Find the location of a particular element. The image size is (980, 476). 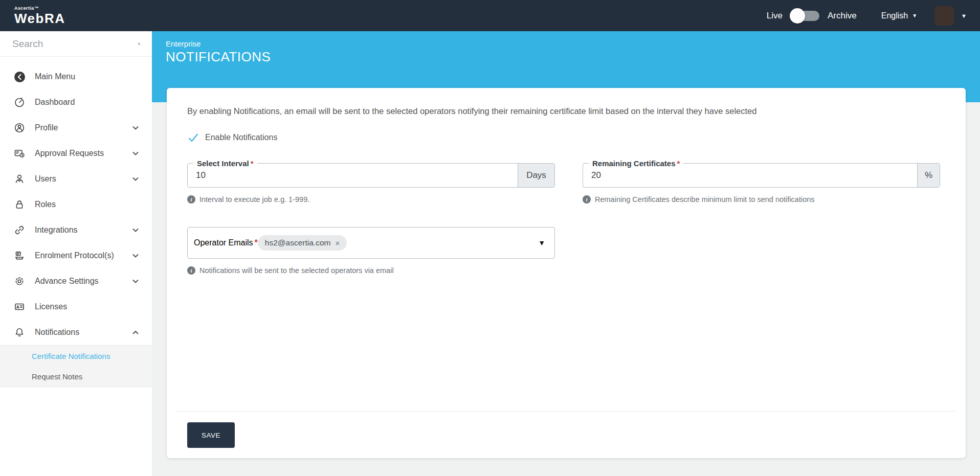

select-interval-field: Select Interval* Days is located at coordinates (371, 175).